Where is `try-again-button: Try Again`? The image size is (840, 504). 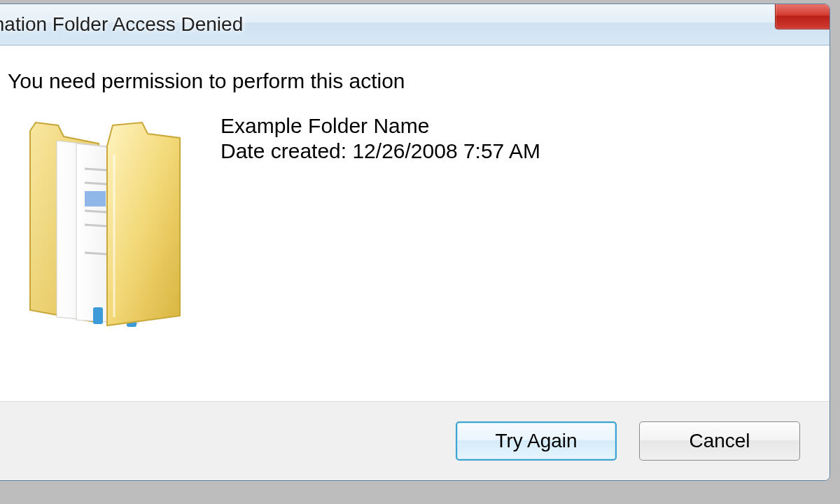 try-again-button: Try Again is located at coordinates (536, 441).